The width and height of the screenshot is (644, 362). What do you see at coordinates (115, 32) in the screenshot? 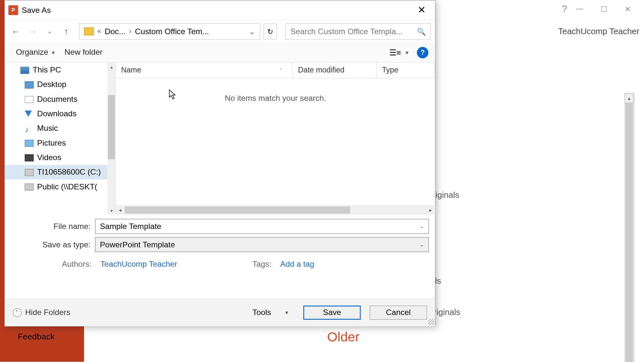
I see `breadcrumb-seg-1: Doc...` at bounding box center [115, 32].